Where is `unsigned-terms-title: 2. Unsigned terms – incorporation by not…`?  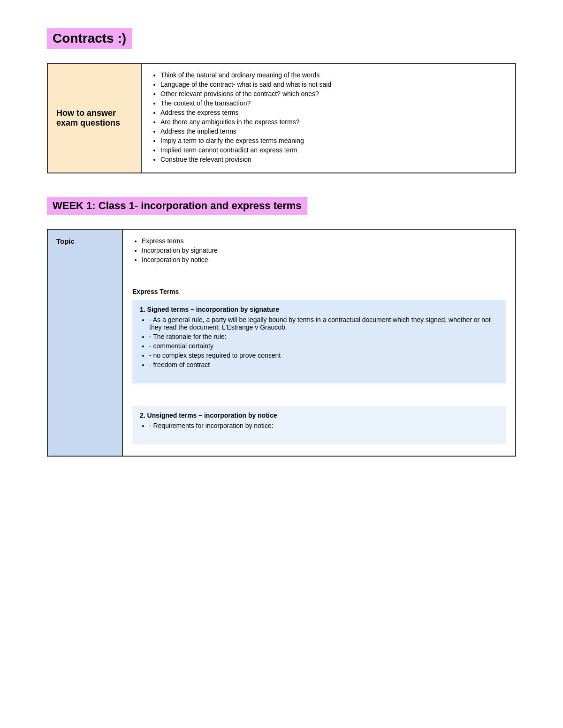
unsigned-terms-title: 2. Unsigned terms – incorporation by not… is located at coordinates (319, 415).